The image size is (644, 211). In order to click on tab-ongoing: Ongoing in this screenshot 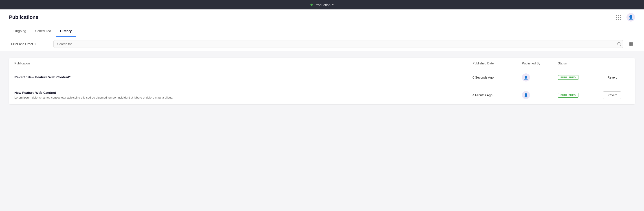, I will do `click(20, 31)`.